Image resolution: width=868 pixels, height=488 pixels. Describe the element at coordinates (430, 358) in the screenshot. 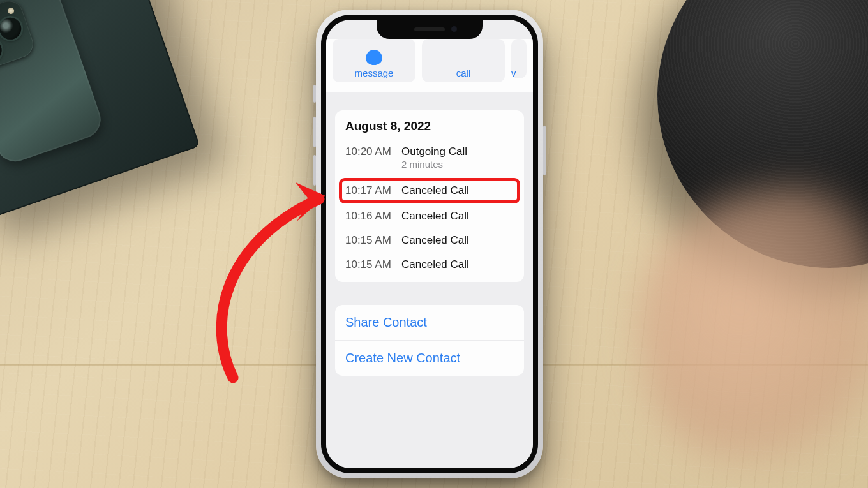

I see `create-new-contact-button: Create New Contact` at that location.